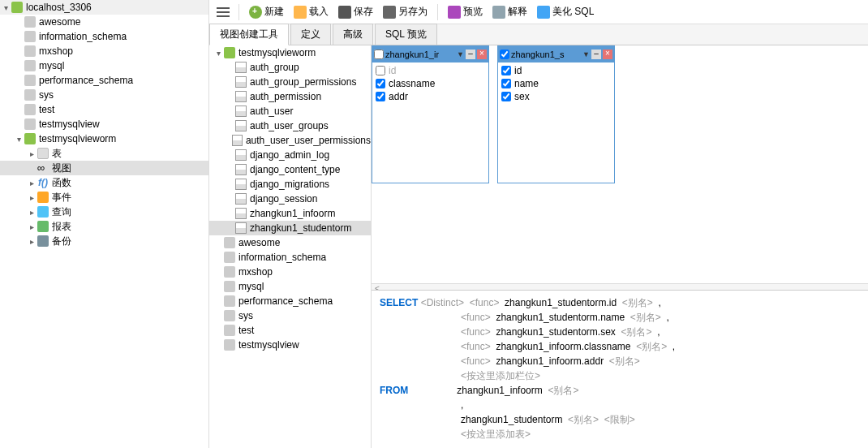  What do you see at coordinates (290, 272) in the screenshot?
I see `mid-db-item: mxshop` at bounding box center [290, 272].